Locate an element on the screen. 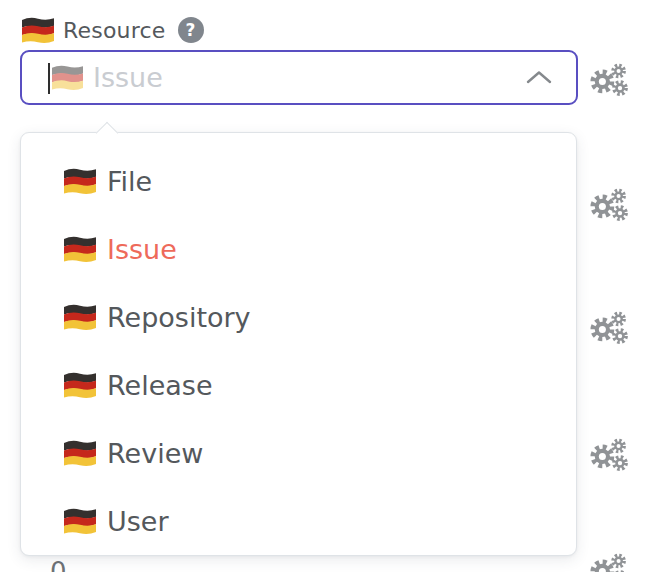  dropdown-option-user: User is located at coordinates (298, 521).